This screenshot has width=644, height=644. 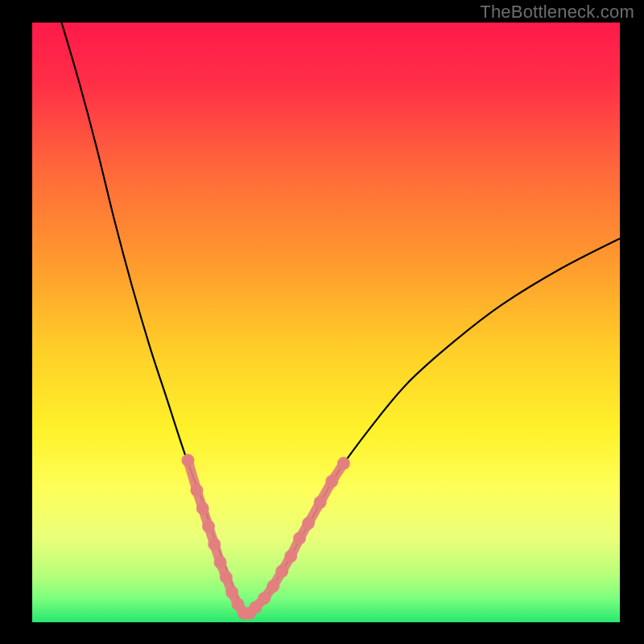 What do you see at coordinates (557, 12) in the screenshot?
I see `watermark-text: TheBottleneck.com` at bounding box center [557, 12].